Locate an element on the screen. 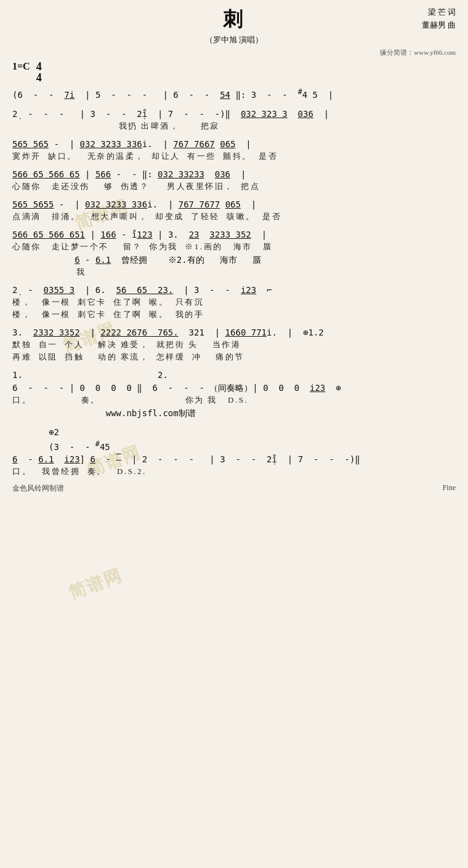  credits: 梁 芒 词 董赫男 曲 is located at coordinates (438, 19).